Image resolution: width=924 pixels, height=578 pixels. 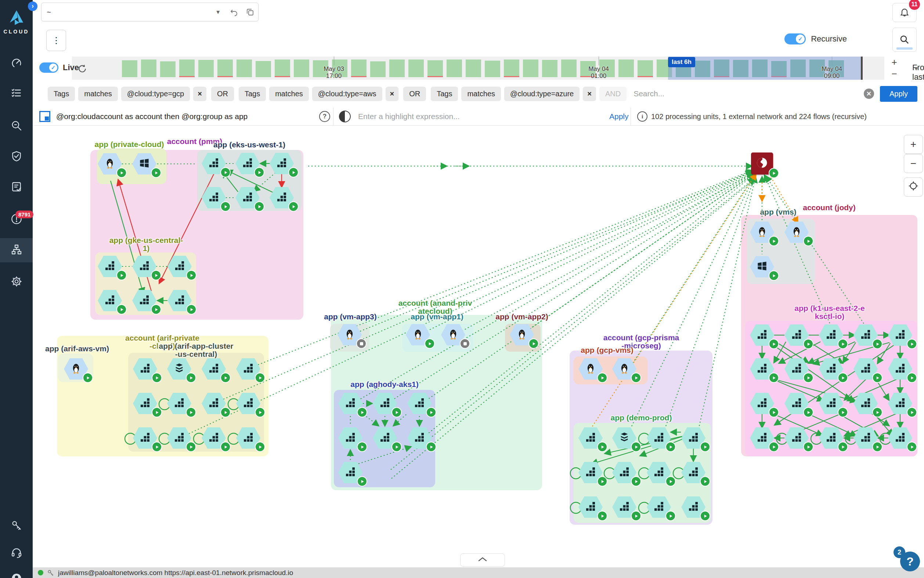 I want to click on sidebar-item-compliance-shield, so click(x=16, y=157).